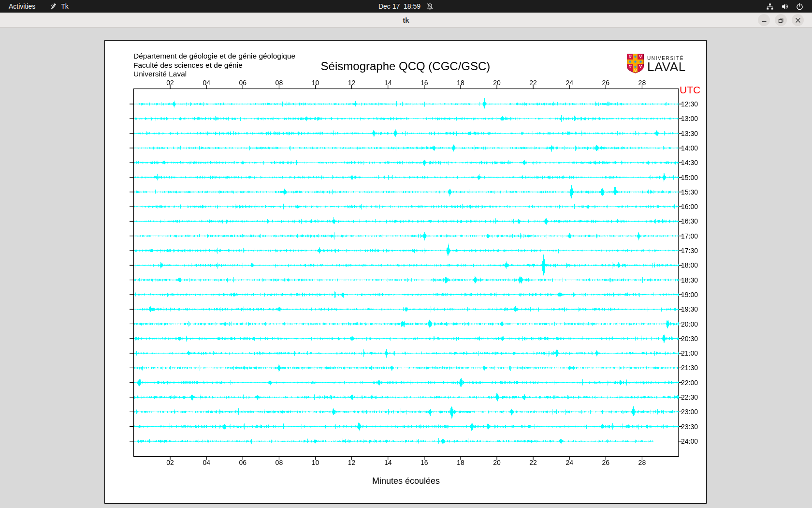  What do you see at coordinates (781, 20) in the screenshot?
I see `restore-button` at bounding box center [781, 20].